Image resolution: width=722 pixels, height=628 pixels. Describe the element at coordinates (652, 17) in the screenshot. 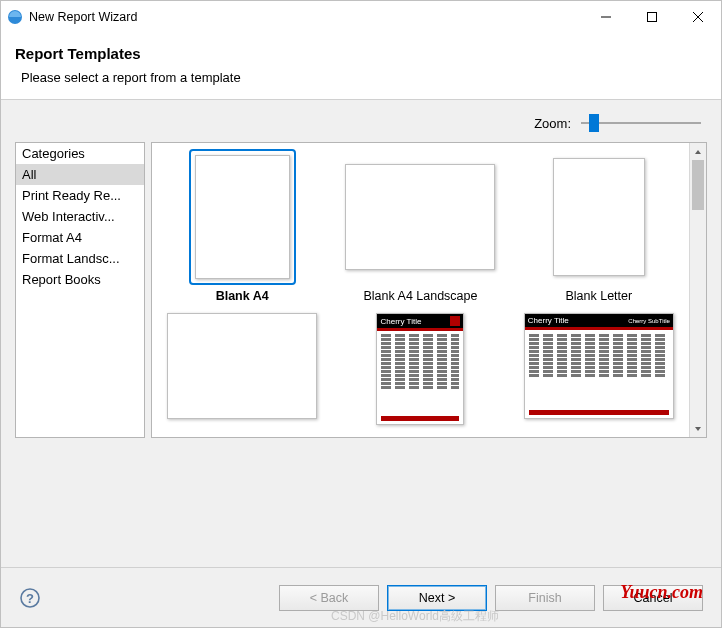

I see `maximize-button` at that location.